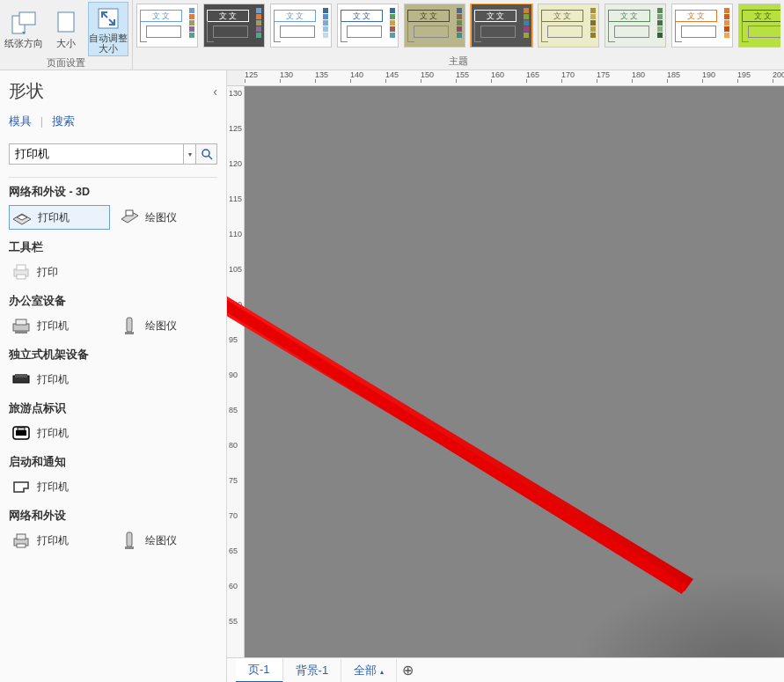 The image size is (784, 682). I want to click on page-tabs: 页-1 背景-1 全部▴ ⊕, so click(505, 670).